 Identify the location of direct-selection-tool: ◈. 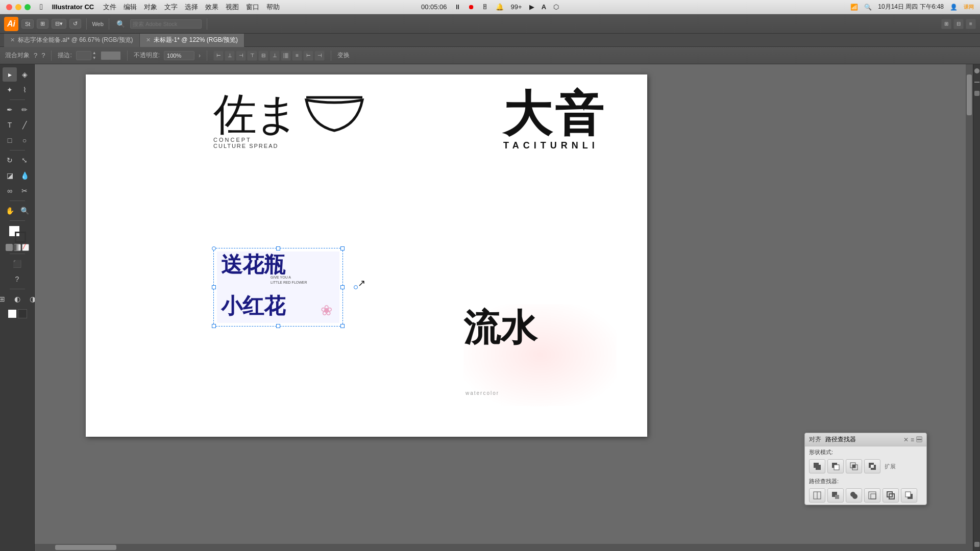
(24, 74).